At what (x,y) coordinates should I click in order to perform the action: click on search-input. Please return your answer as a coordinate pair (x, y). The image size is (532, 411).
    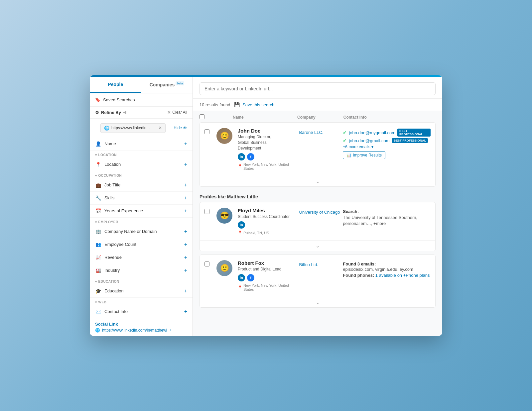
    Looking at the image, I should click on (318, 89).